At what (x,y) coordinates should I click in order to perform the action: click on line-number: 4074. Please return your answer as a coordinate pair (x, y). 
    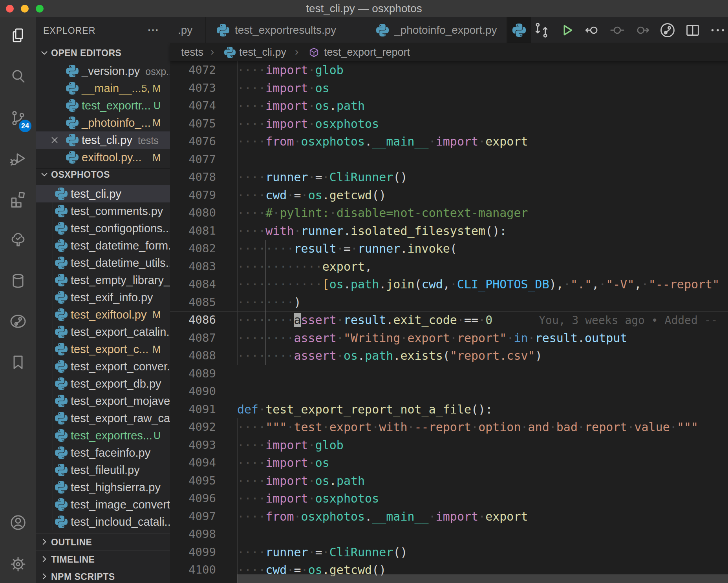
    Looking at the image, I should click on (193, 106).